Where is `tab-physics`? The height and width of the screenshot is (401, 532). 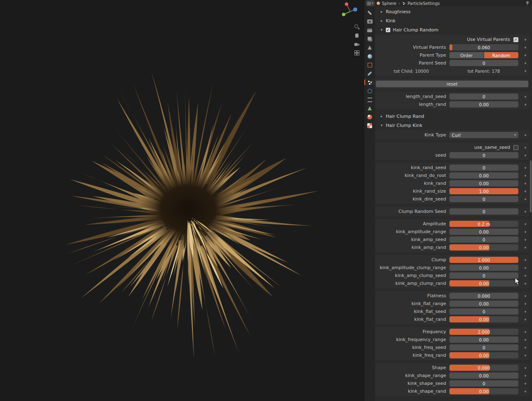 tab-physics is located at coordinates (370, 91).